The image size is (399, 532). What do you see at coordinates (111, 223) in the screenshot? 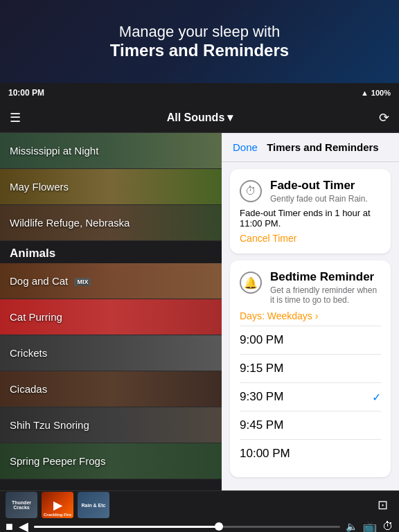
I see `list-item: Wildlife Refuge, Nebraska` at bounding box center [111, 223].